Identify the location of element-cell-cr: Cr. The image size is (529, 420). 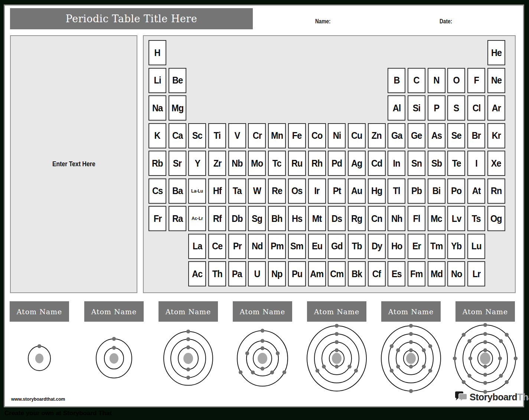
(257, 136).